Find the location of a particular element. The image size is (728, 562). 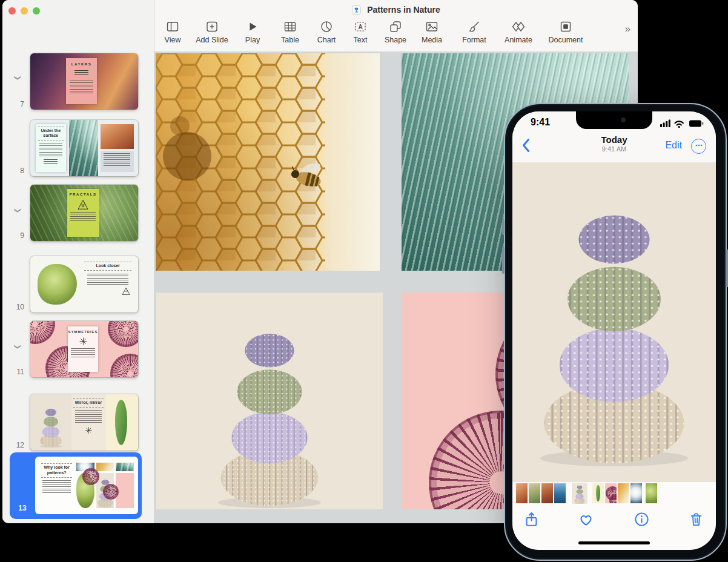

ellipsis-icon is located at coordinates (699, 145).